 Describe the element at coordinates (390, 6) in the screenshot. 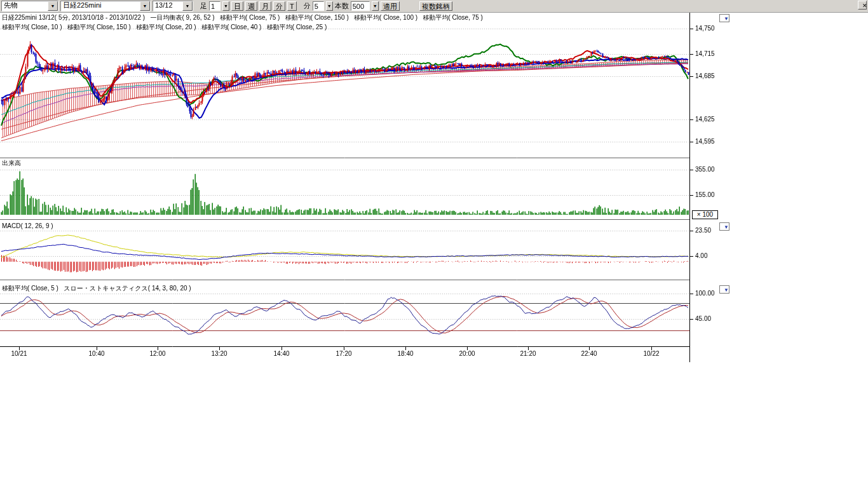

I see `apply-button: 適用` at that location.